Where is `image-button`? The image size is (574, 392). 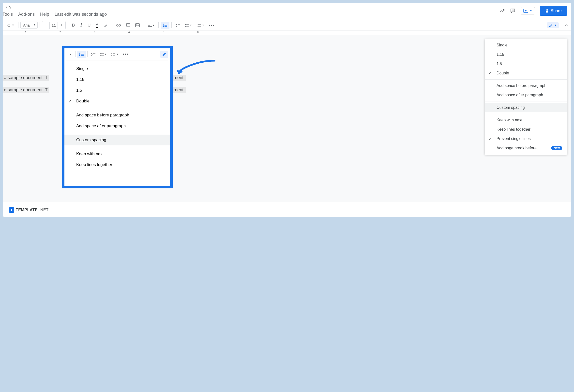
image-button is located at coordinates (138, 25).